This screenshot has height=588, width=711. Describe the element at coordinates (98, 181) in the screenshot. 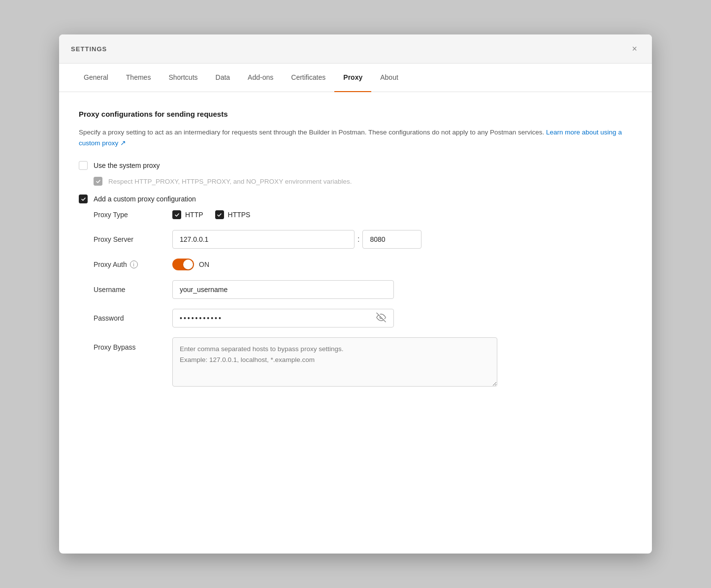

I see `respect-env-checkbox` at that location.